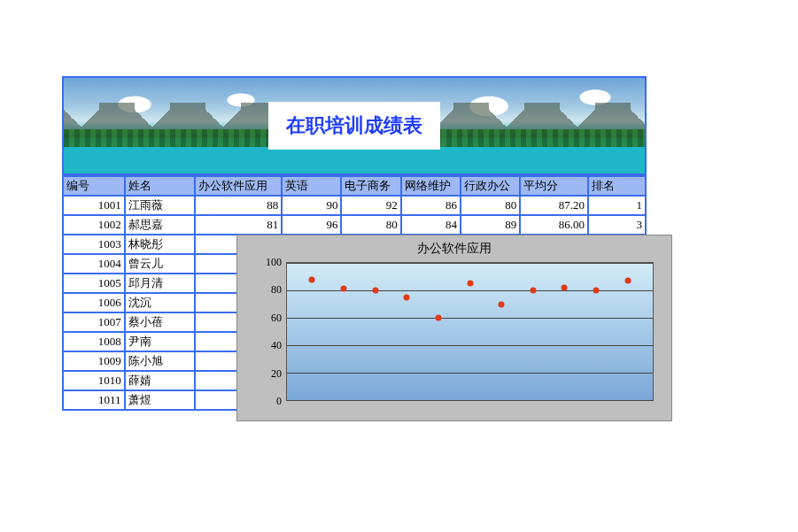  I want to click on table-cell: 1002, so click(94, 225).